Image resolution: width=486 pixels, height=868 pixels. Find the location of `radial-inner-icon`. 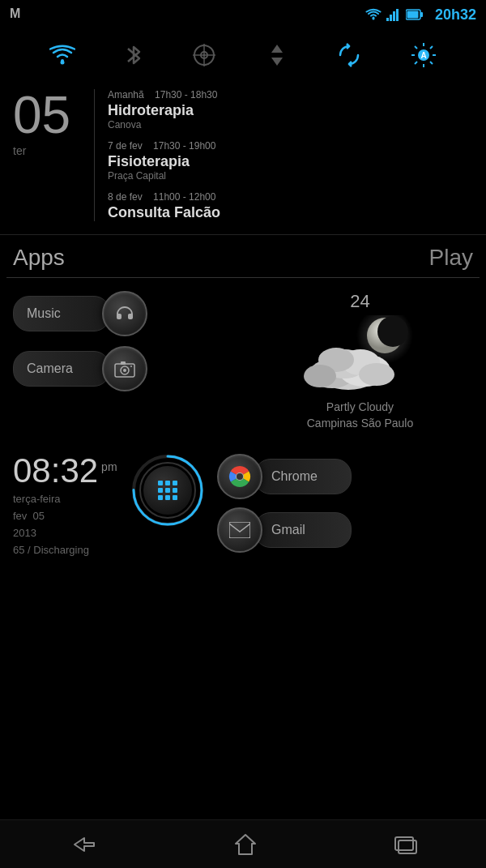

radial-inner-icon is located at coordinates (168, 490).